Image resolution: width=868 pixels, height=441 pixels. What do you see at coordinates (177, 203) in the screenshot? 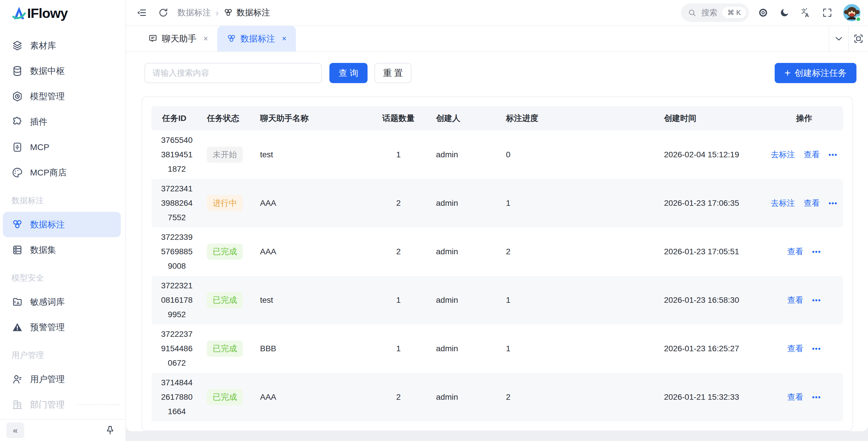
I see `cell-task-id: 372234139882647552` at bounding box center [177, 203].